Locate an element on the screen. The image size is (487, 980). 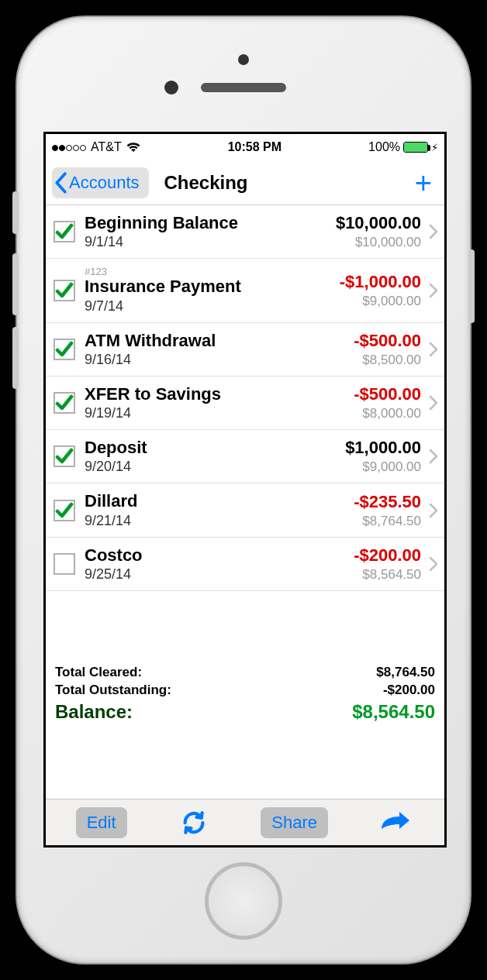
transaction-running-balance: $10,000.00 is located at coordinates (378, 242).